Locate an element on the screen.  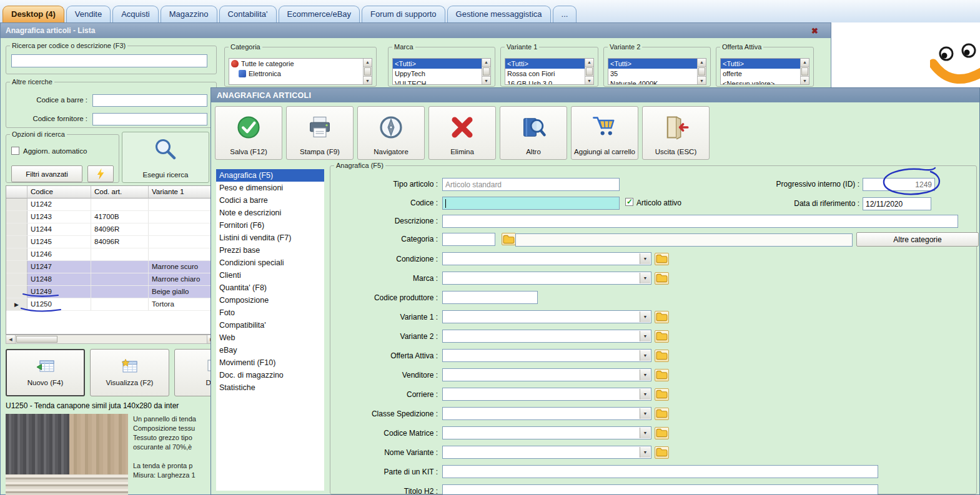
dialog-title-bar: ANAGRAFICA ARTICOLI is located at coordinates (595, 95).